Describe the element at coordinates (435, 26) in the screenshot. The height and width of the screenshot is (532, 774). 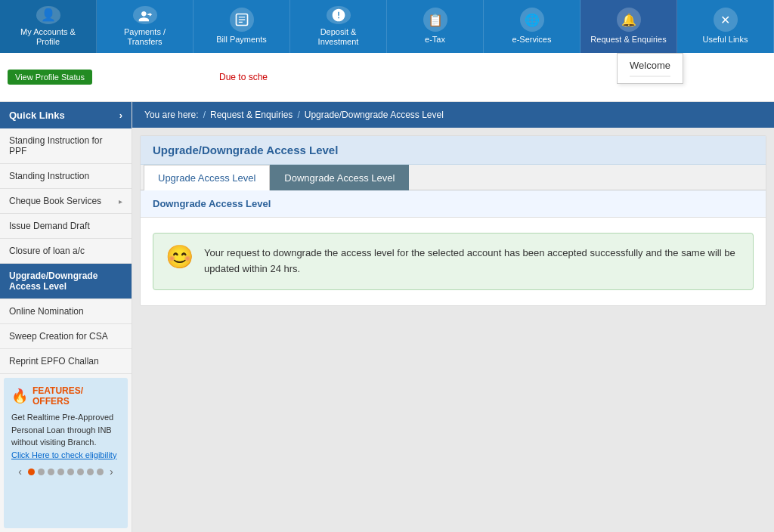
I see `nav-item-etax: 📋 e-Tax` at that location.